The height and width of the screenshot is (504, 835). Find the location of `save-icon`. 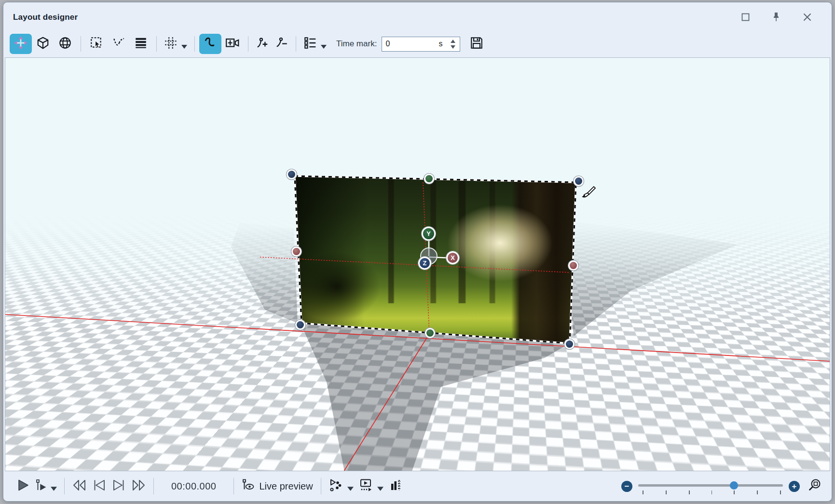

save-icon is located at coordinates (477, 44).